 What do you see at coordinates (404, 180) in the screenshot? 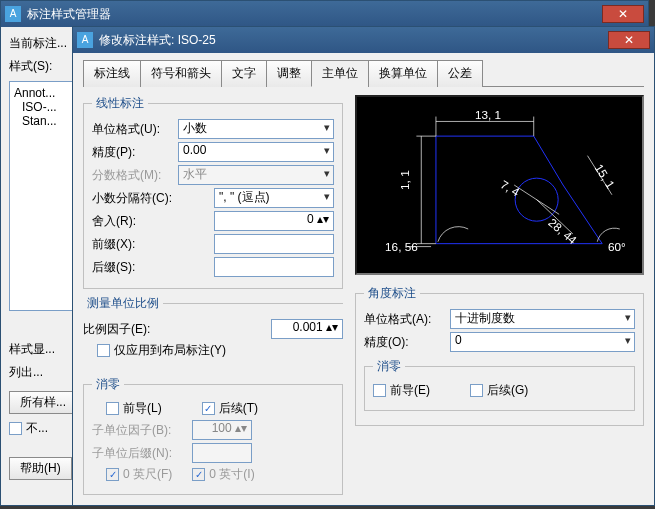
I see `svg-text: 1, 1` at bounding box center [404, 180].